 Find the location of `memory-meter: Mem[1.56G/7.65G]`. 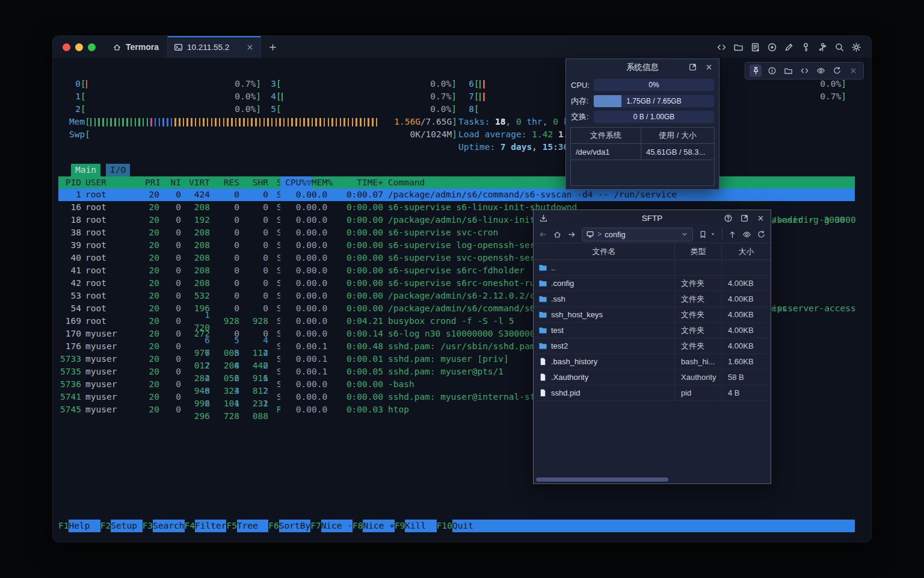

memory-meter: Mem[1.56G/7.65G] is located at coordinates (263, 122).